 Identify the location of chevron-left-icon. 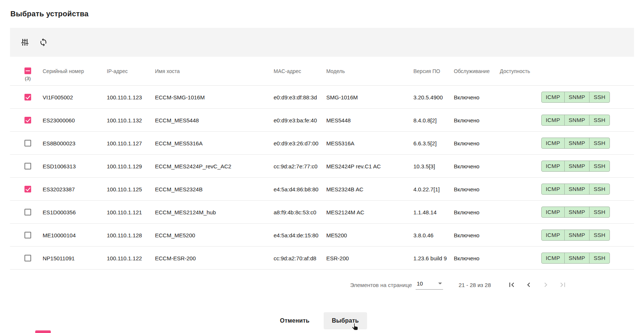
(529, 285).